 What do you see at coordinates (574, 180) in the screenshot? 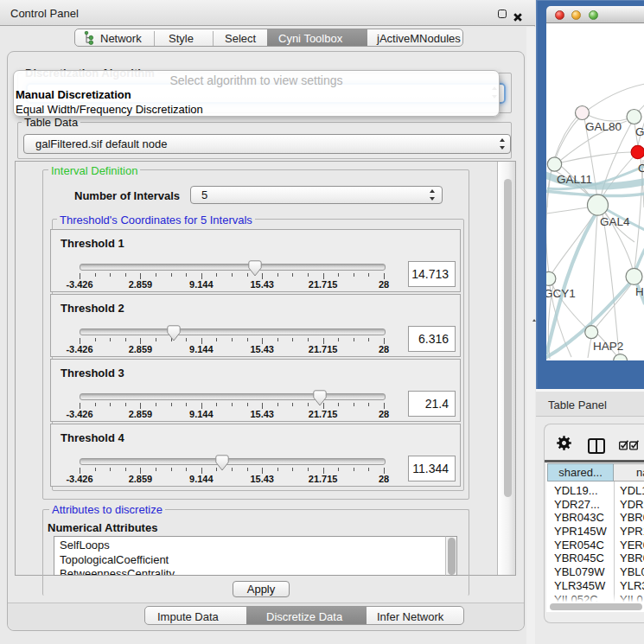
I see `svg-text: GAL11` at bounding box center [574, 180].